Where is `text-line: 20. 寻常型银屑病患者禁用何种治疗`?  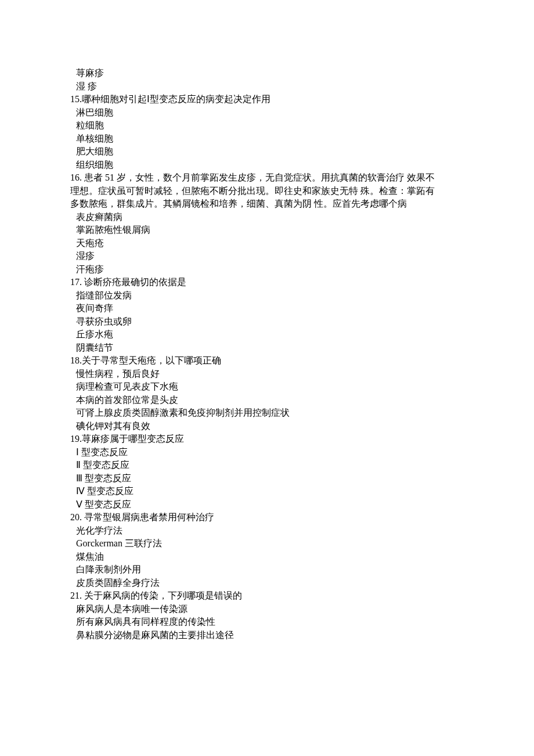 text-line: 20. 寻常型银屑病患者禁用何种治疗 is located at coordinates (267, 518).